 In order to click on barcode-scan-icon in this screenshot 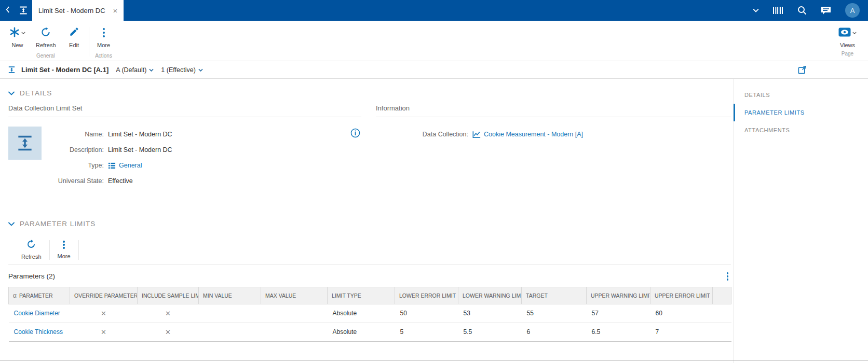, I will do `click(778, 10)`.